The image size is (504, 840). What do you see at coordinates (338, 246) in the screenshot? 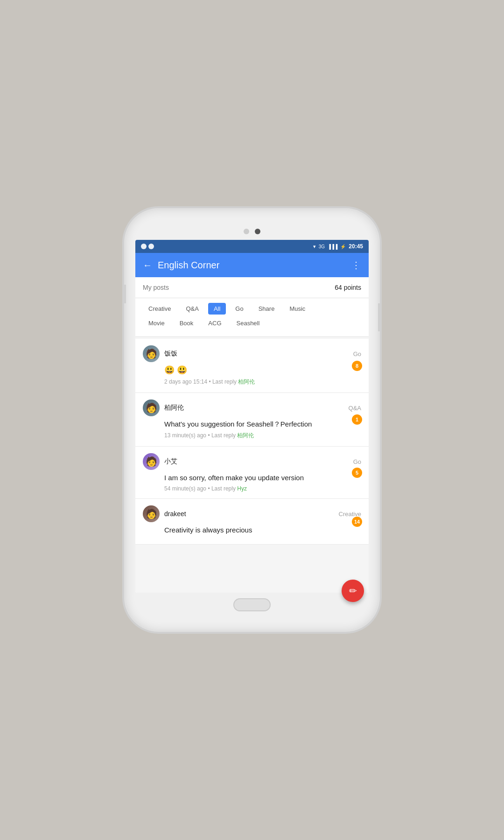
I see `status-right-info: ▾ 3G ▐▐▐ ⚡ 20:45` at bounding box center [338, 246].